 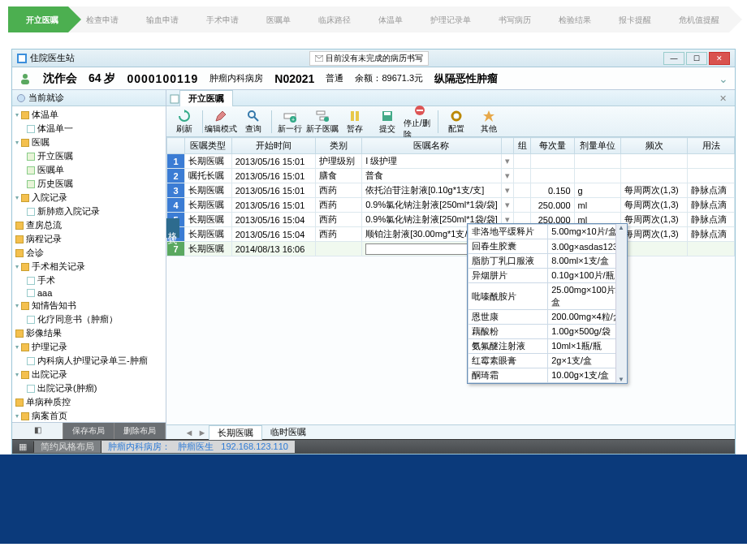 What do you see at coordinates (89, 431) in the screenshot?
I see `save-layout-button: 保存布局` at bounding box center [89, 431].